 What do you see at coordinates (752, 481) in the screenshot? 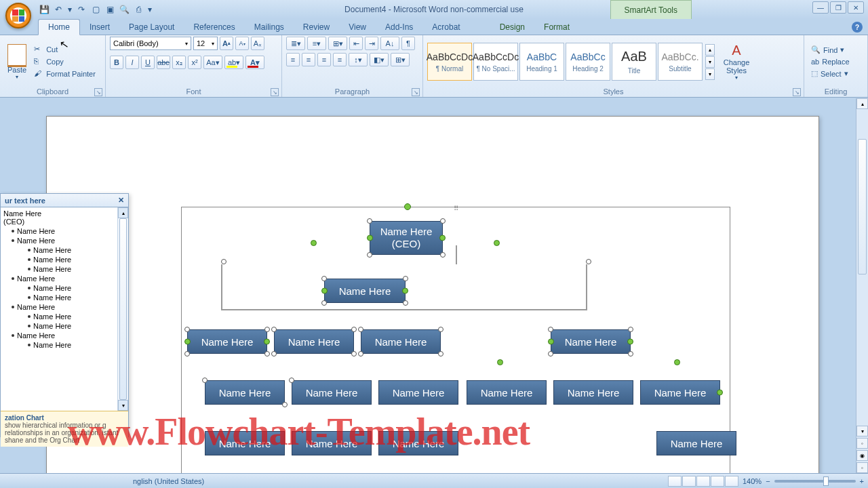
I see `zoom-level: 140%` at bounding box center [752, 481].